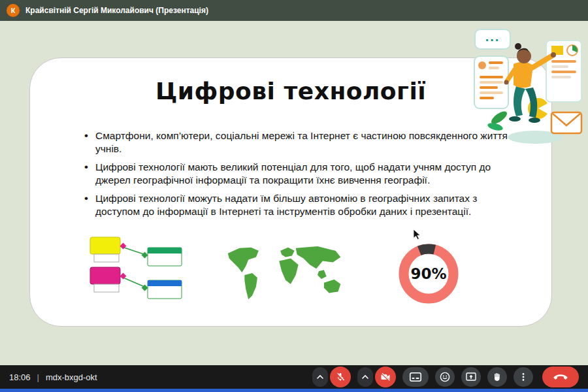 The height and width of the screenshot is (392, 588). What do you see at coordinates (20, 378) in the screenshot?
I see `clock: 18:06` at bounding box center [20, 378].